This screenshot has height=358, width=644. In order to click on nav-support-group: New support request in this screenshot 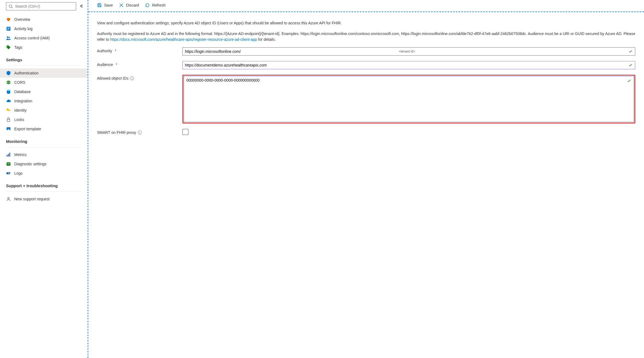, I will do `click(44, 199)`.